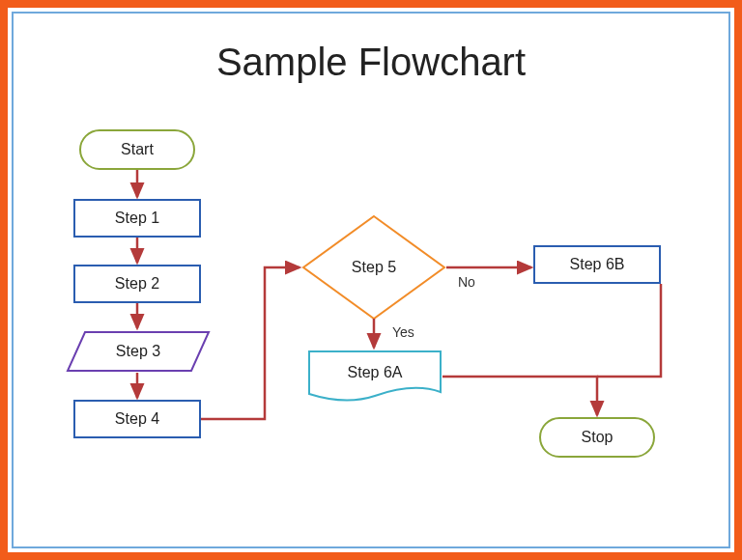 This screenshot has width=742, height=560. Describe the element at coordinates (138, 351) in the screenshot. I see `node-step3: Step 3` at that location.